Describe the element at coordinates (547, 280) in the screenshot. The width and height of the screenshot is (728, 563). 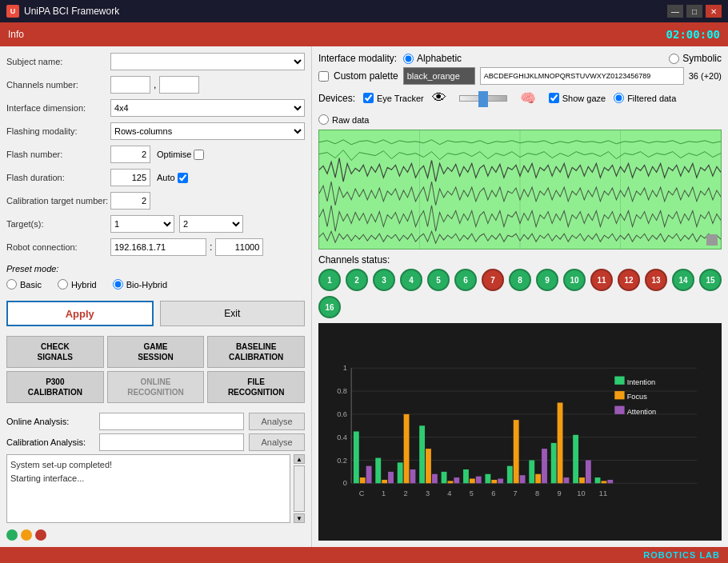
I see `channel-9: 9` at that location.